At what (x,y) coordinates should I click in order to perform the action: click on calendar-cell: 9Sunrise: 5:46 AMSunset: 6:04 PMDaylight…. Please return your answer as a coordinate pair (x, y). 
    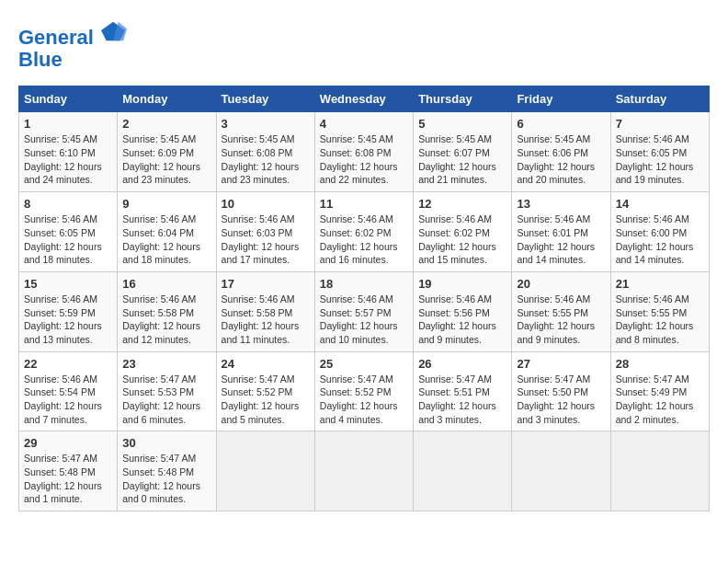
    Looking at the image, I should click on (167, 232).